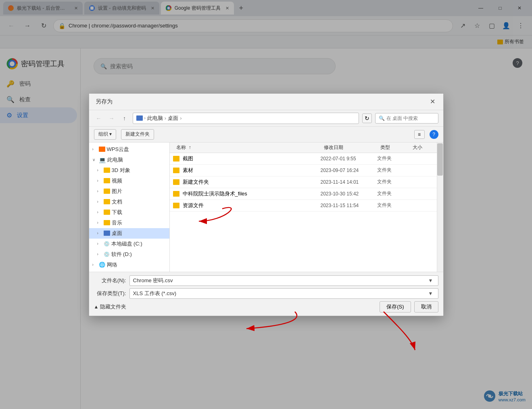 This screenshot has height=409, width=532. I want to click on hide-folders-label: 隐藏文件夹, so click(113, 307).